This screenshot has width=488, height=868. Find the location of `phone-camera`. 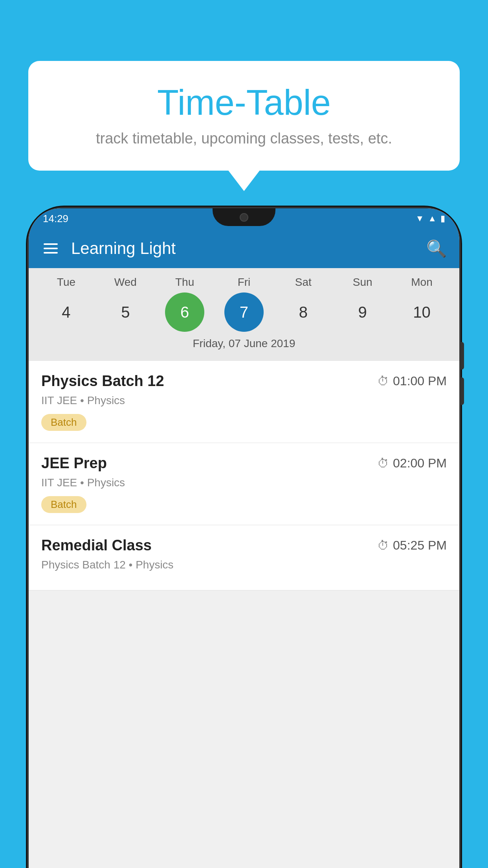

phone-camera is located at coordinates (244, 217).